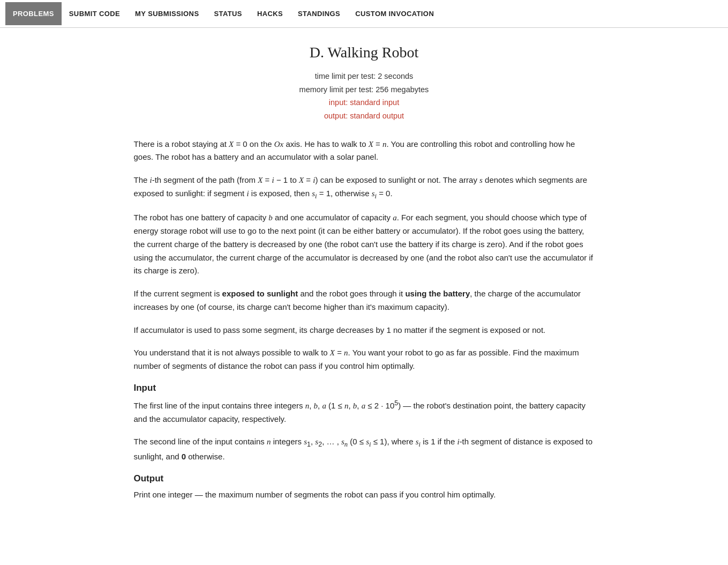 This screenshot has height=565, width=728. Describe the element at coordinates (364, 388) in the screenshot. I see `input-section-title: Input` at that location.